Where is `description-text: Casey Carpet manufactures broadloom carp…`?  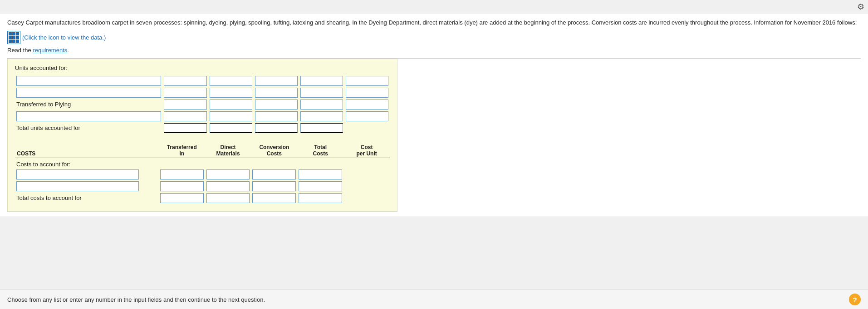
description-text: Casey Carpet manufactures broadloom carp… is located at coordinates (434, 23).